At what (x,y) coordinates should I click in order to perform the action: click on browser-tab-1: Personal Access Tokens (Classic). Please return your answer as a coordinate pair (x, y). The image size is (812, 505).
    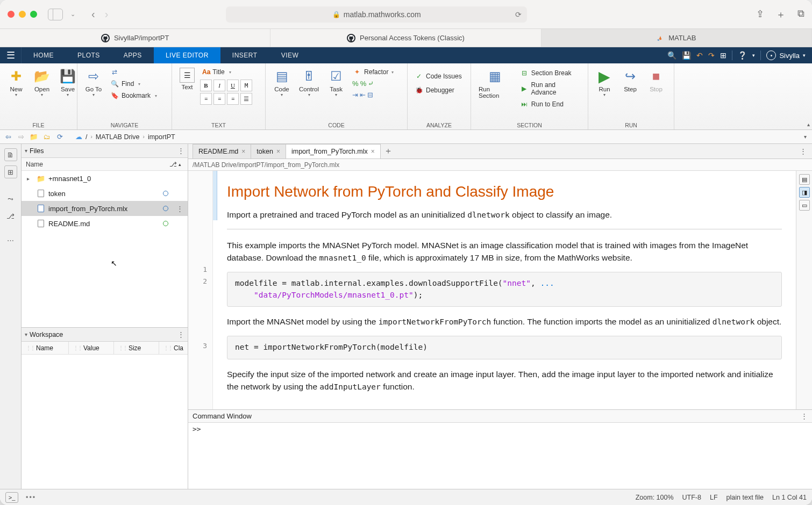
    Looking at the image, I should click on (405, 38).